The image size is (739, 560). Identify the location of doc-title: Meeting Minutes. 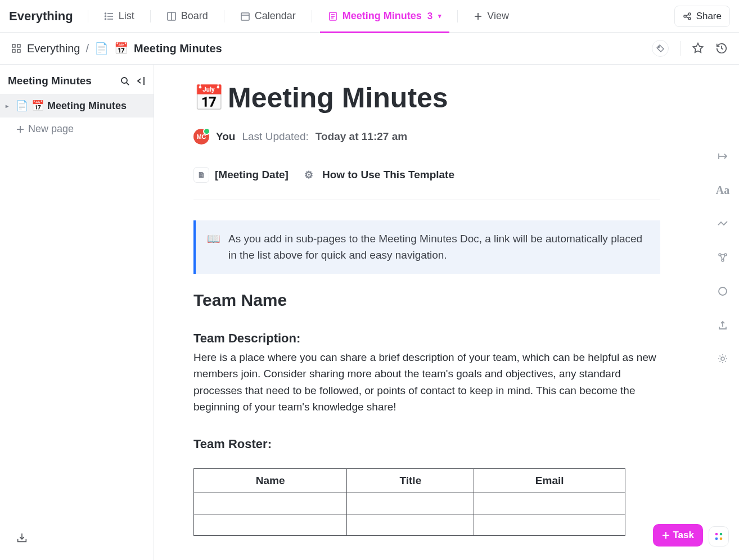
(338, 98).